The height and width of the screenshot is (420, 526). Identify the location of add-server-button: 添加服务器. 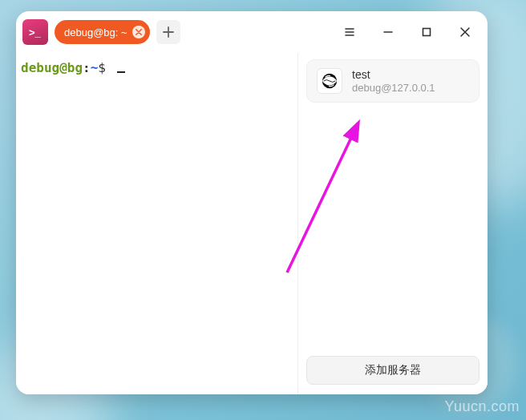
(393, 370).